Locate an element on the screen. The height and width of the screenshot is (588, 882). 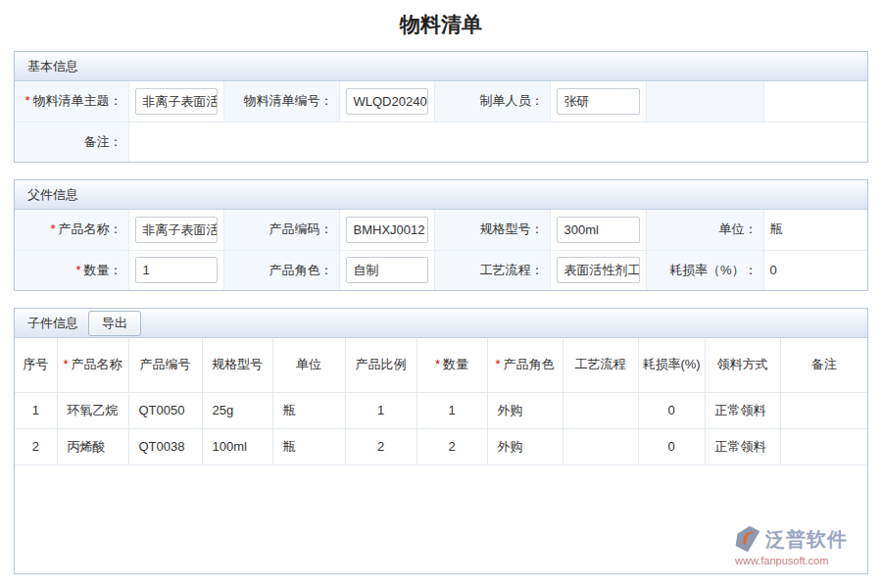
cell-no: 2 is located at coordinates (35, 447).